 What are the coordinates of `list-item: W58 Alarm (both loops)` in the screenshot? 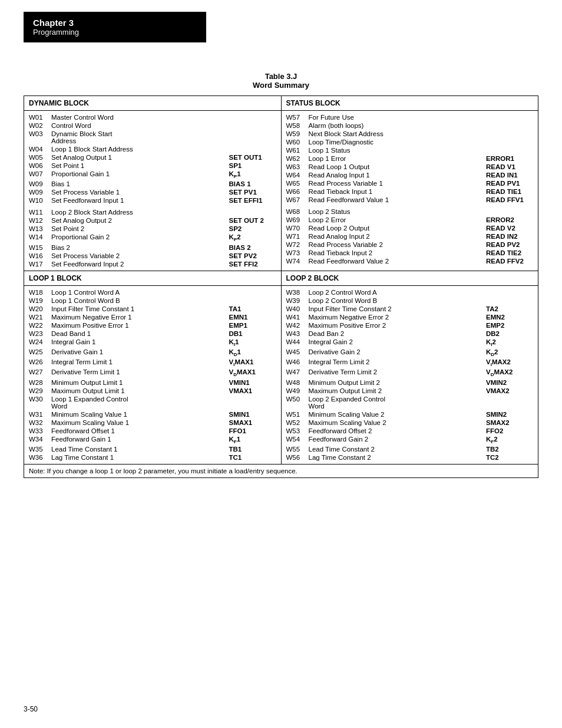 It's located at (410, 126).